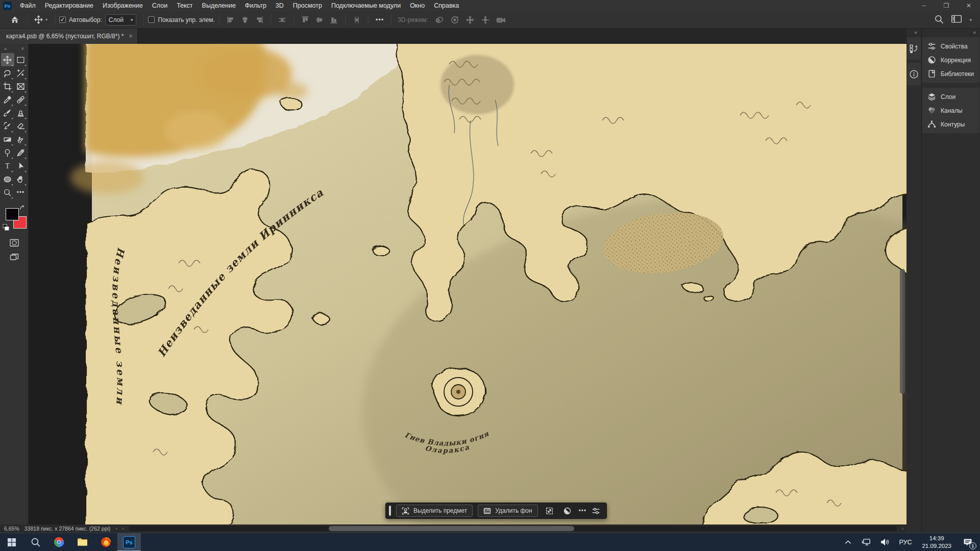 Image resolution: width=980 pixels, height=551 pixels. Describe the element at coordinates (357, 20) in the screenshot. I see `distribute-vertical-icon` at that location.